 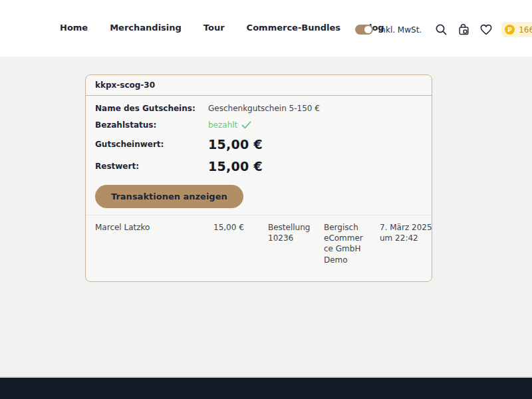 What do you see at coordinates (152, 125) in the screenshot?
I see `payment-status-label: Bezahlstatus:` at bounding box center [152, 125].